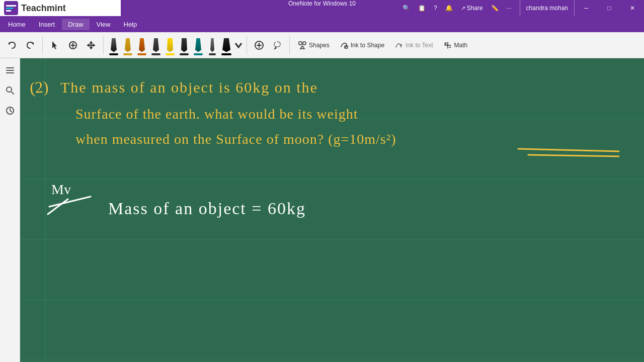 This screenshot has width=644, height=362. I want to click on ink-to-shape-label: Ink to Shape, so click(367, 45).